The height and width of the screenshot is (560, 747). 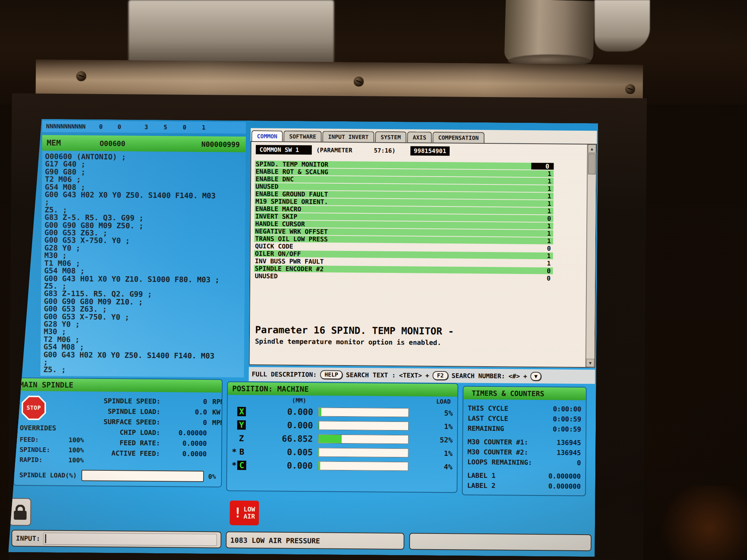 I want to click on help-button: HELP, so click(x=331, y=375).